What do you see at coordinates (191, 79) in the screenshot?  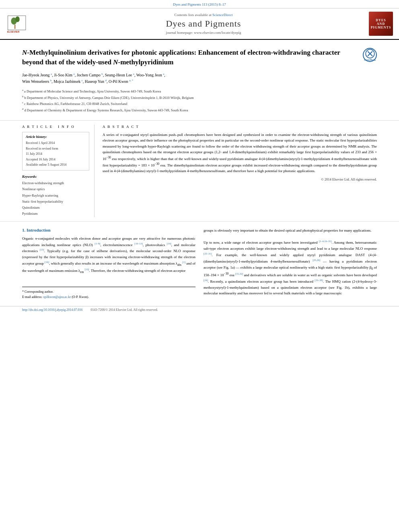 I see `authors: Jae-Hyeok Jeong a, Ji-Soo Kim a, Jochen …` at bounding box center [191, 79].